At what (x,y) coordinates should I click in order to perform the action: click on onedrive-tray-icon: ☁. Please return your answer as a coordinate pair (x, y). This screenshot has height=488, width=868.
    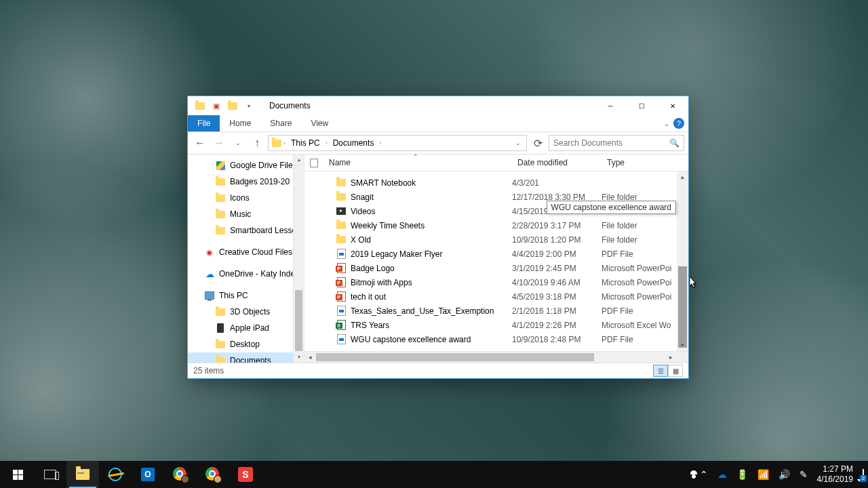
    Looking at the image, I should click on (722, 474).